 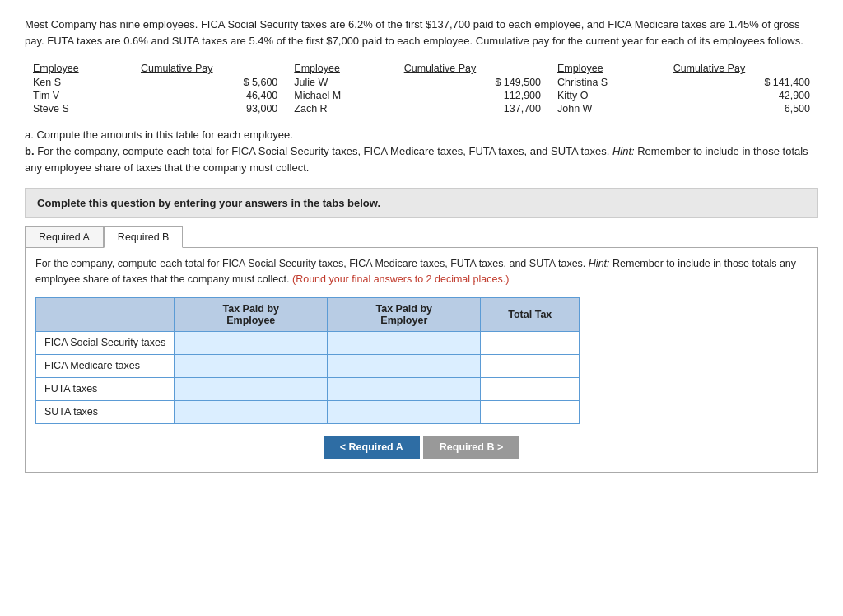 I want to click on instructions: a. Compute the amounts in this table for…, so click(x=422, y=152).